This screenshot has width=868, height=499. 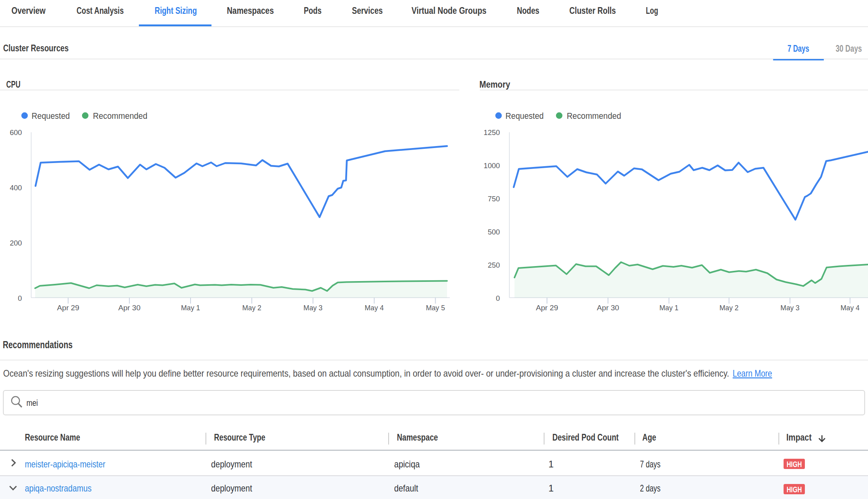 I want to click on svg-text: 500, so click(x=494, y=232).